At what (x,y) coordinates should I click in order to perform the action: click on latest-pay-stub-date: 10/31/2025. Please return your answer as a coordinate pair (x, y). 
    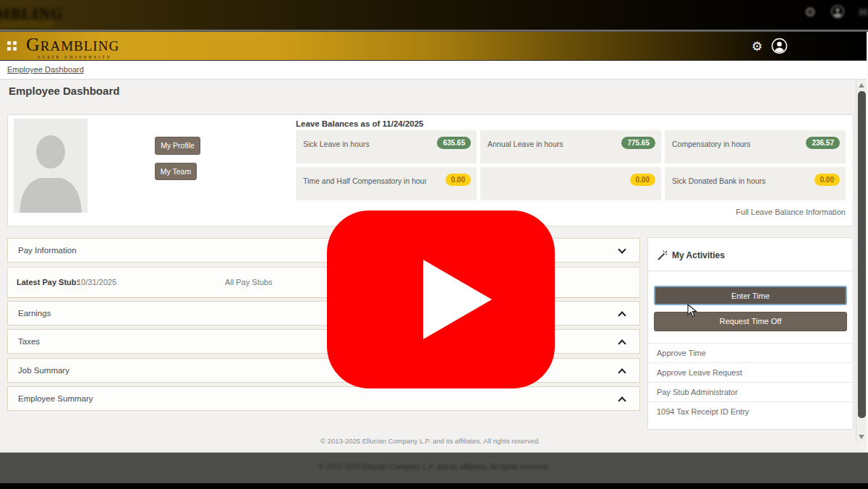
    Looking at the image, I should click on (97, 282).